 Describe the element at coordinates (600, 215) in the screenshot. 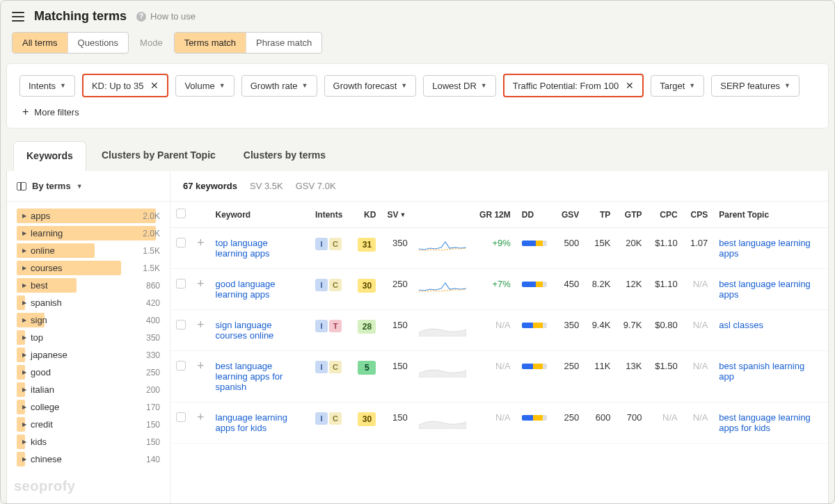

I see `col-tp: TP` at that location.